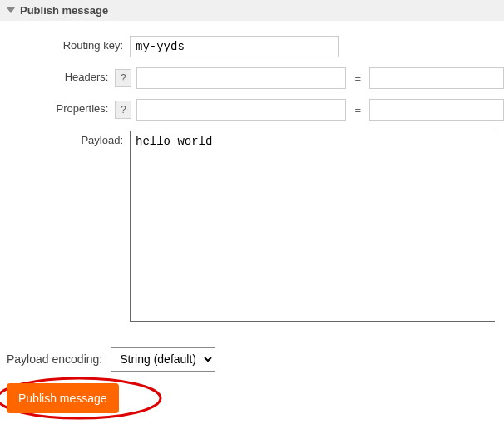  Describe the element at coordinates (11, 10) in the screenshot. I see `chevron-down-icon` at that location.